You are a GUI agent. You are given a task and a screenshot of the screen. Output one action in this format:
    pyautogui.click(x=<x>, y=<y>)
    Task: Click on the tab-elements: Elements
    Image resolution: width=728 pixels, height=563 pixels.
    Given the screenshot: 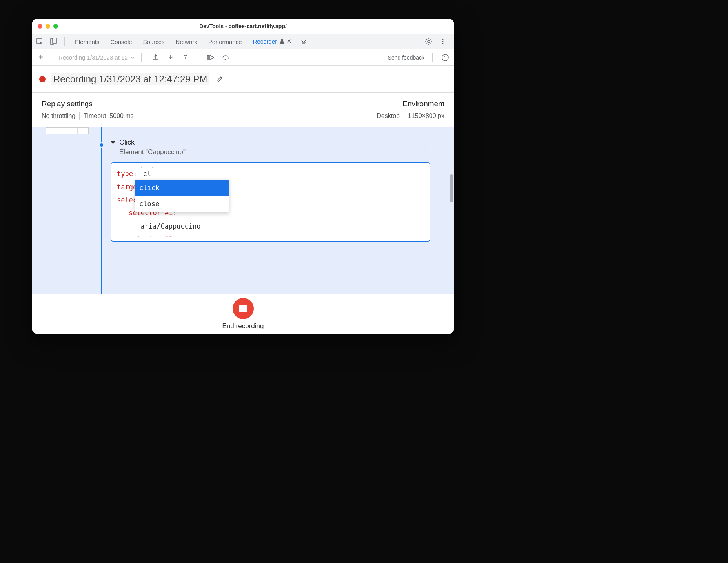 What is the action you would take?
    pyautogui.click(x=87, y=42)
    